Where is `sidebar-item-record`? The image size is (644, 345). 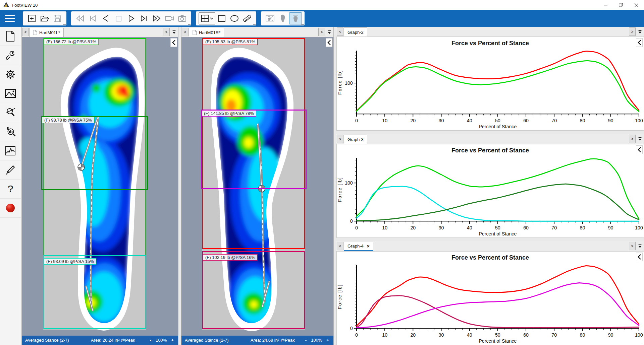
sidebar-item-record is located at coordinates (10, 208).